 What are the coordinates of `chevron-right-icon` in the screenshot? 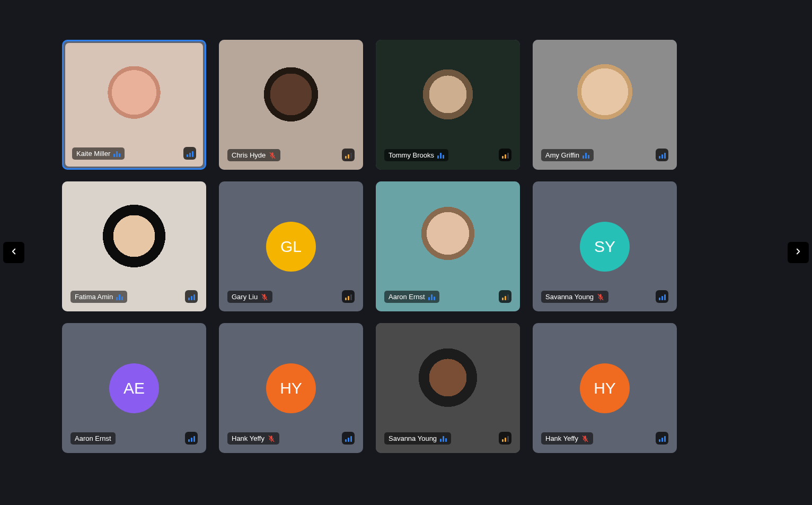 It's located at (798, 252).